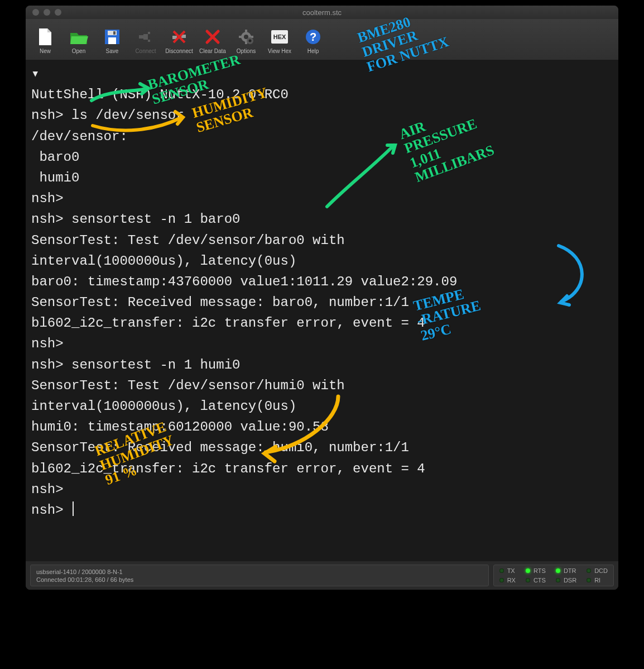  I want to click on gear-icon, so click(246, 37).